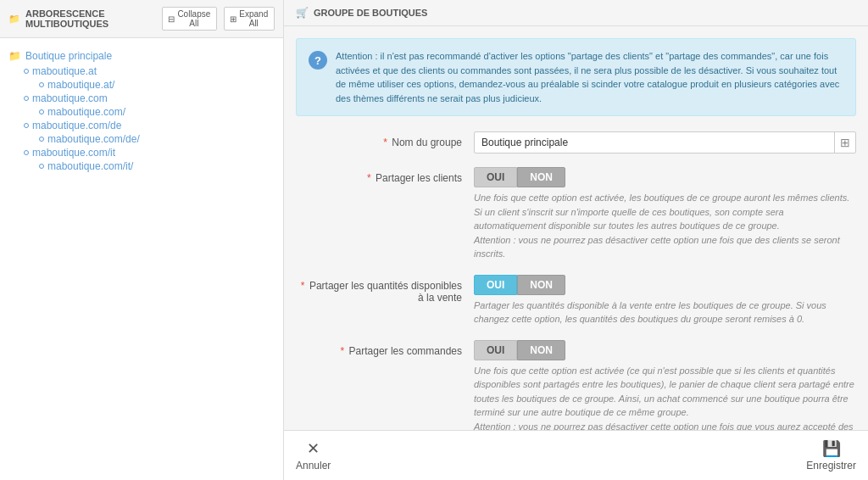  Describe the element at coordinates (142, 112) in the screenshot. I see `list-item: maboutique.com/` at that location.